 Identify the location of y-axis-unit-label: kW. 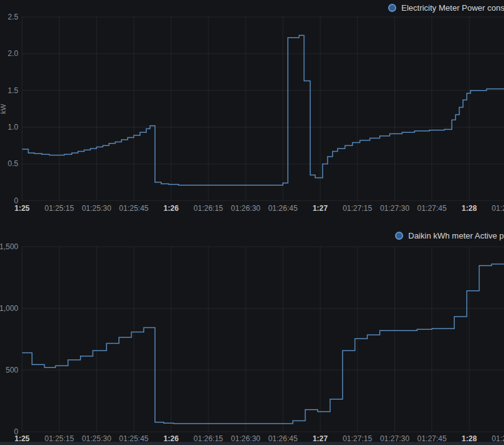
(4, 108).